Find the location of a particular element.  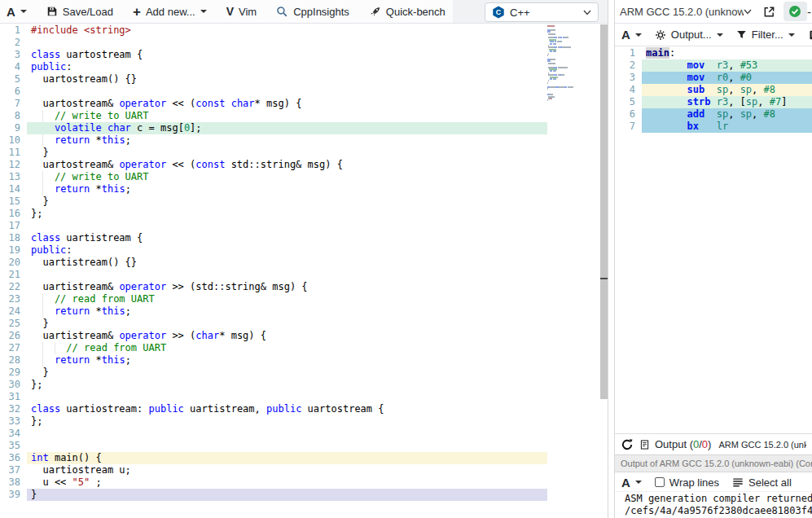

line-number: 16 is located at coordinates (10, 213).